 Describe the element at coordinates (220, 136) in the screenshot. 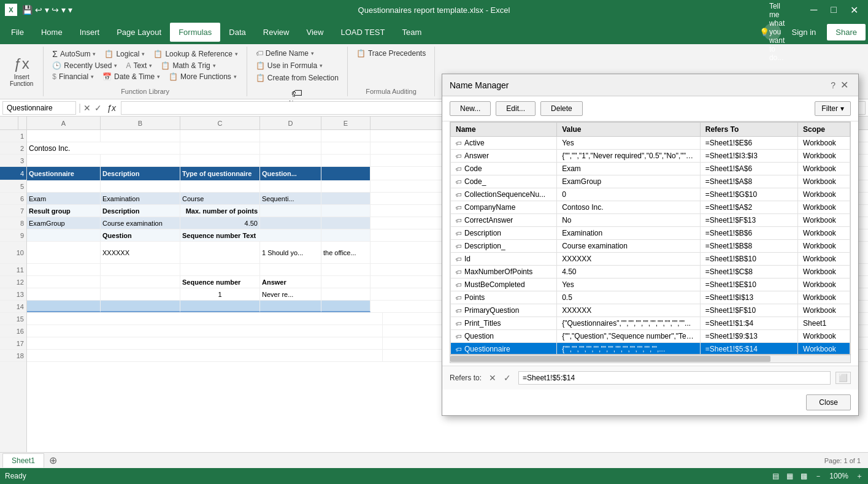

I see `cell-c1` at that location.